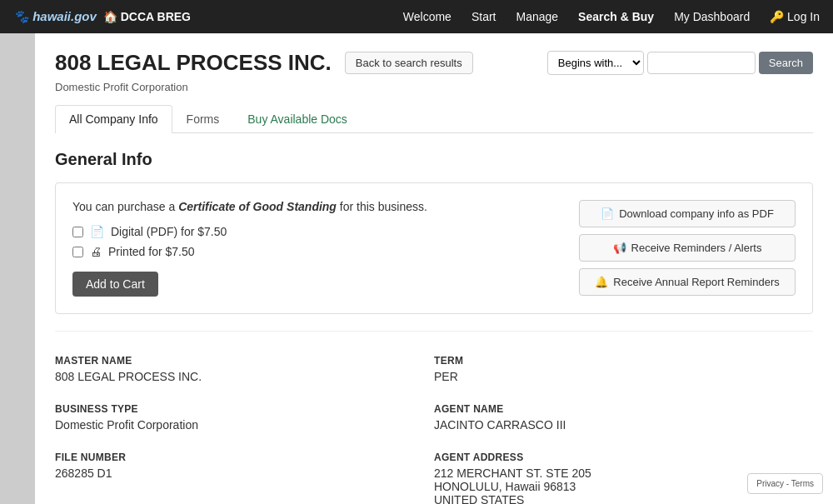 Image resolution: width=833 pixels, height=504 pixels. What do you see at coordinates (613, 485) in the screenshot?
I see `agent-address-value: 212 MERCHANT ST. STE 205 HONOLULU, Hawai…` at bounding box center [613, 485].